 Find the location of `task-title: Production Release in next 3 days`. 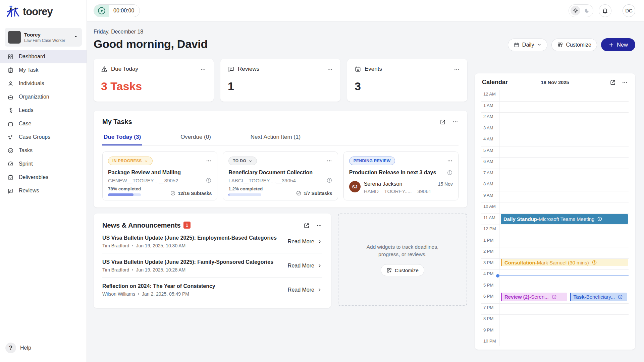

task-title: Production Release in next 3 days is located at coordinates (393, 173).